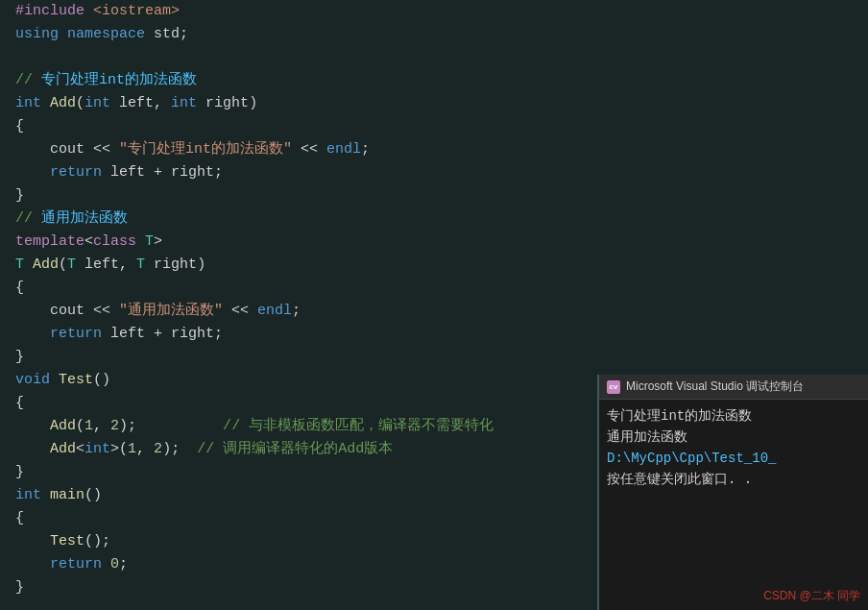 This screenshot has height=610, width=868. I want to click on console-title: Microsoft Visual Studio 调试控制台, so click(714, 386).